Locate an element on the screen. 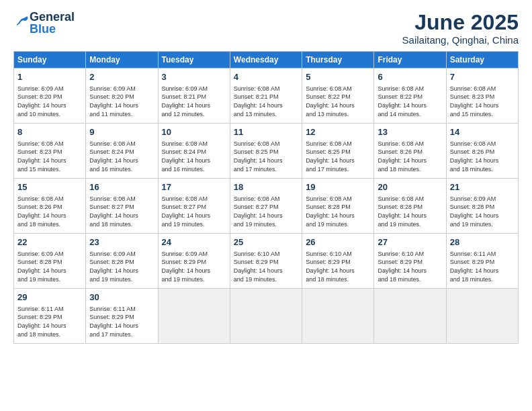 The height and width of the screenshot is (411, 532). day-cell: 5Sunrise: 6:08 AM Sunset: 8:22 PM Daylig… is located at coordinates (339, 96).